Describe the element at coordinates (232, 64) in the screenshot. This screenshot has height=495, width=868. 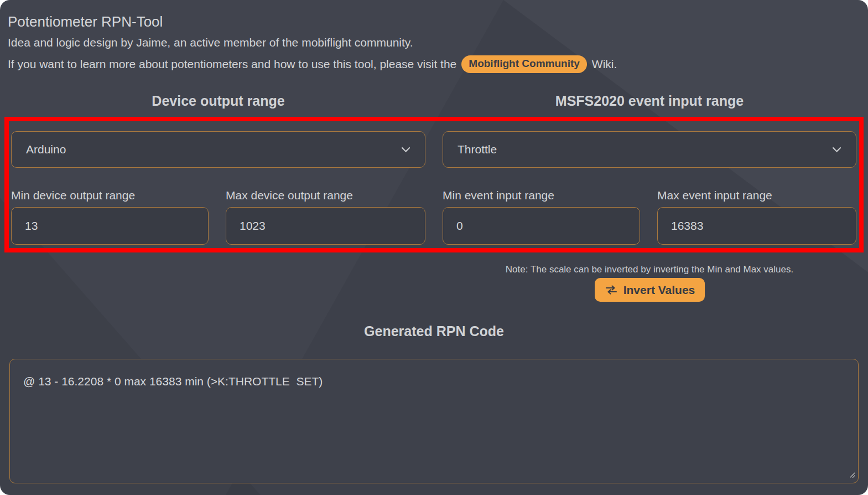
I see `info-line-prefix: If you want to learn more about potentio…` at that location.